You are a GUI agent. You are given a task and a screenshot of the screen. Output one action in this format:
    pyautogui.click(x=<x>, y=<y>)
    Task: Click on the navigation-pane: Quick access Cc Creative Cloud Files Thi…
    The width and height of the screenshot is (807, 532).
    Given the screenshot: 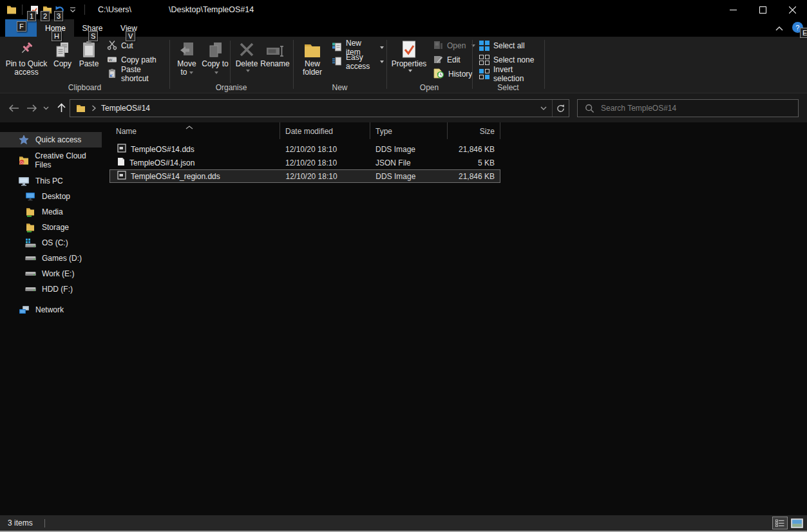 What is the action you would take?
    pyautogui.click(x=51, y=225)
    